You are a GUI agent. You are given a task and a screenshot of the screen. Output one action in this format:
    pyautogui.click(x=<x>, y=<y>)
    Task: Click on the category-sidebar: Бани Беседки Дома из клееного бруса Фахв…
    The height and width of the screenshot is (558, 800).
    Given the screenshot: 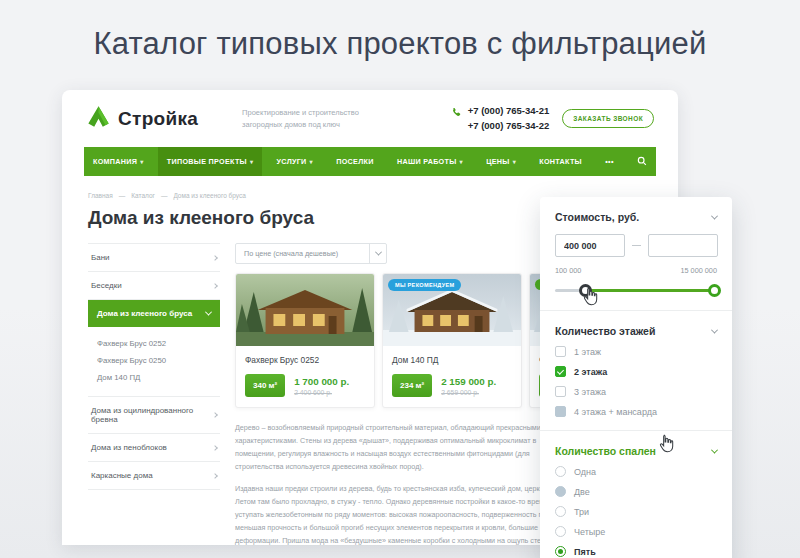 What is the action you would take?
    pyautogui.click(x=154, y=394)
    